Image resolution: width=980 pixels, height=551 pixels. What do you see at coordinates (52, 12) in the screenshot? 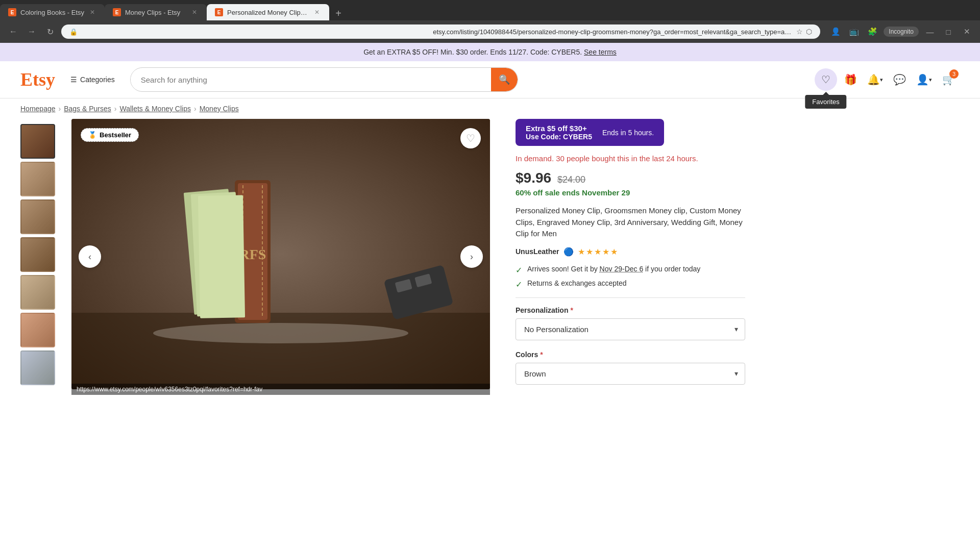
I see `tab-coloring-books: E Coloring Books - Etsy ✕` at bounding box center [52, 12].